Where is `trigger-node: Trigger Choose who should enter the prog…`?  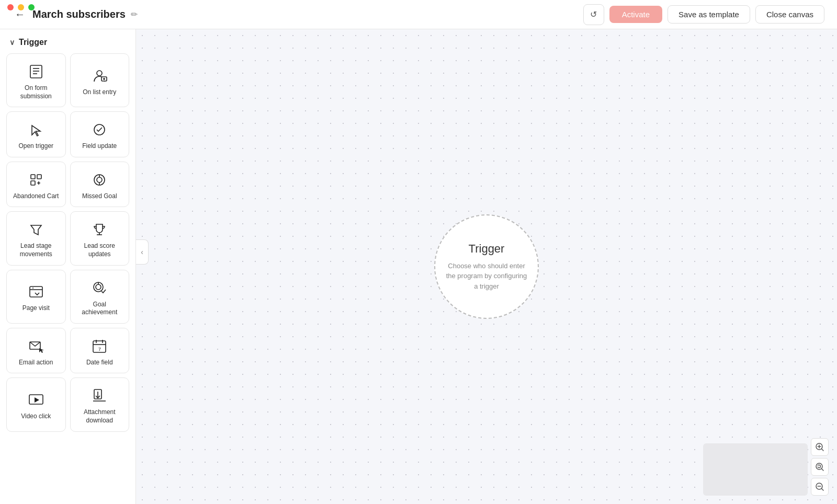 trigger-node: Trigger Choose who should enter the prog… is located at coordinates (487, 267).